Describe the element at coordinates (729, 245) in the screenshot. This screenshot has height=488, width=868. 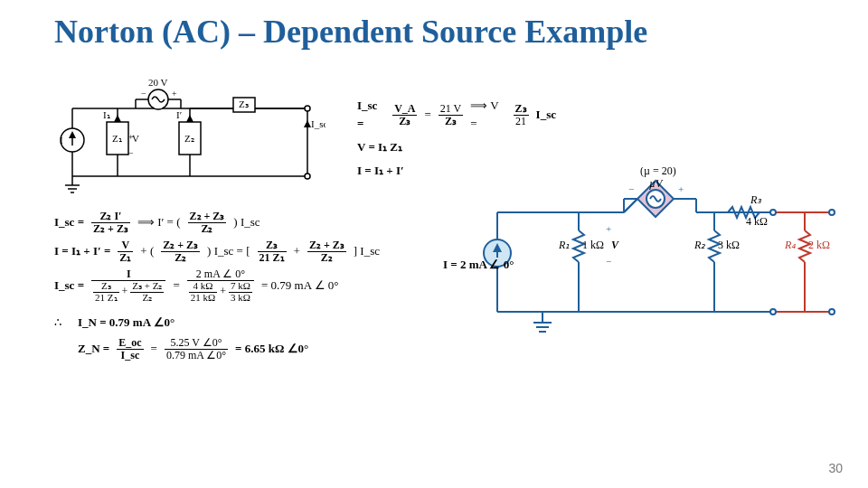
I see `label-R2v: 3 kΩ` at that location.